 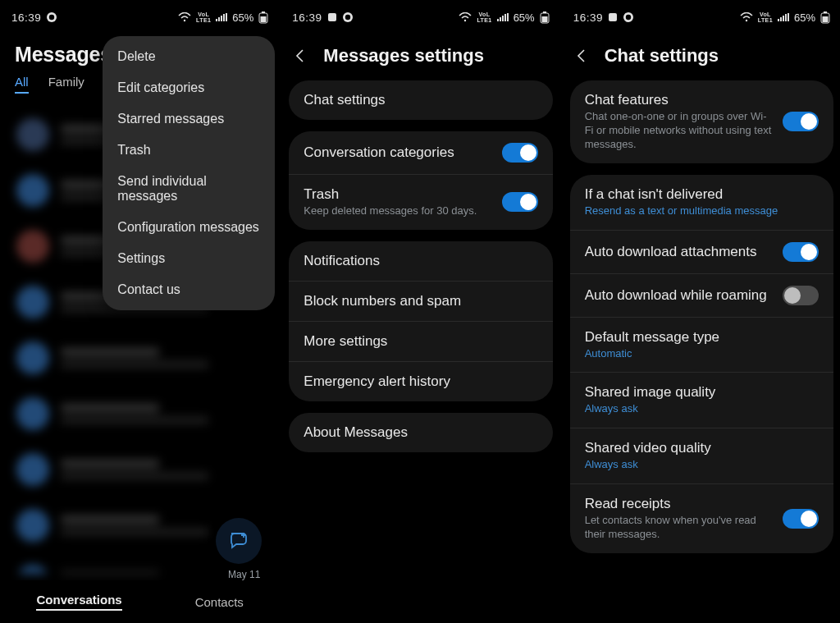 What do you see at coordinates (697, 337) in the screenshot?
I see `row-label: Default message type` at bounding box center [697, 337].